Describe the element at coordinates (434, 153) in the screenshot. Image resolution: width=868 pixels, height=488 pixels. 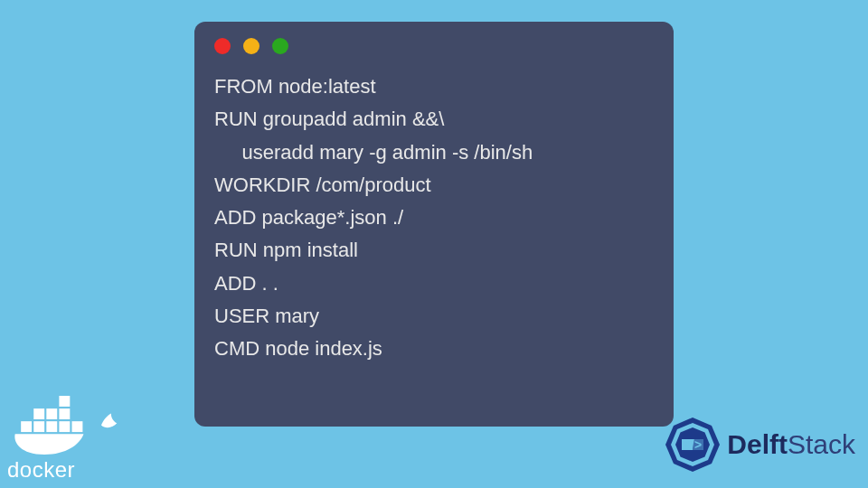
I see `code-line: useradd mary -g admin -s /bin/sh` at that location.